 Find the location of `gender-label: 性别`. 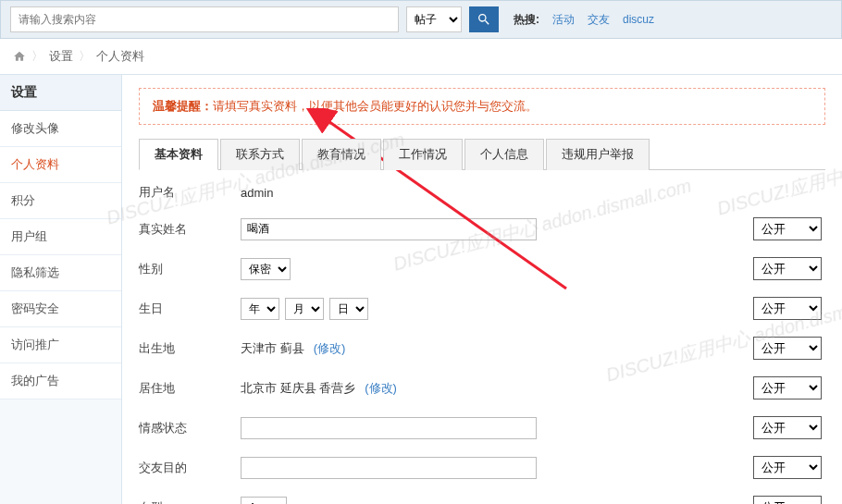

gender-label: 性别 is located at coordinates (190, 269).